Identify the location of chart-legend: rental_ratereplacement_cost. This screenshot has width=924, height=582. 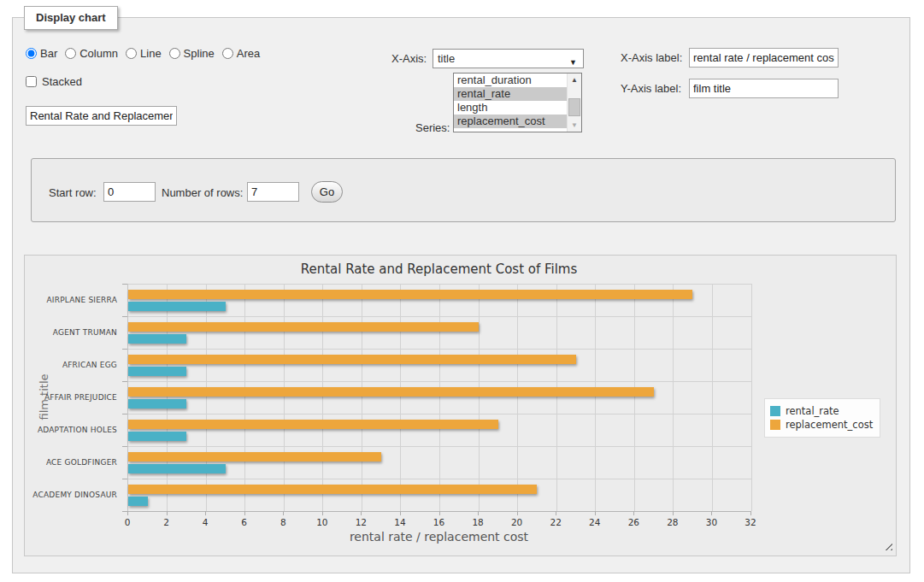
(822, 418).